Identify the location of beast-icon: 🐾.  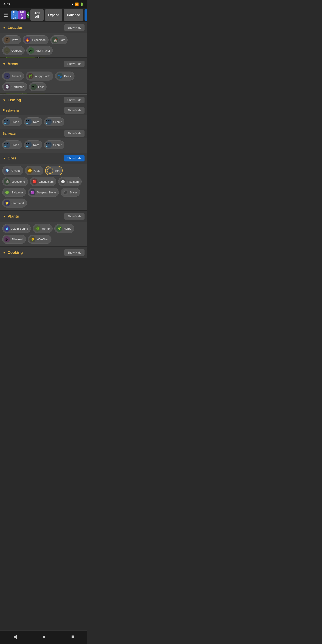
(60, 76).